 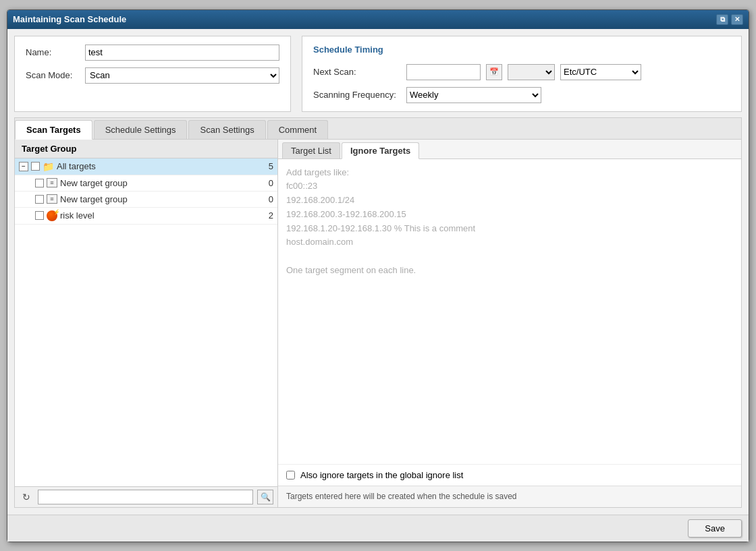 I want to click on new-target-1-label: New target group, so click(x=94, y=183).